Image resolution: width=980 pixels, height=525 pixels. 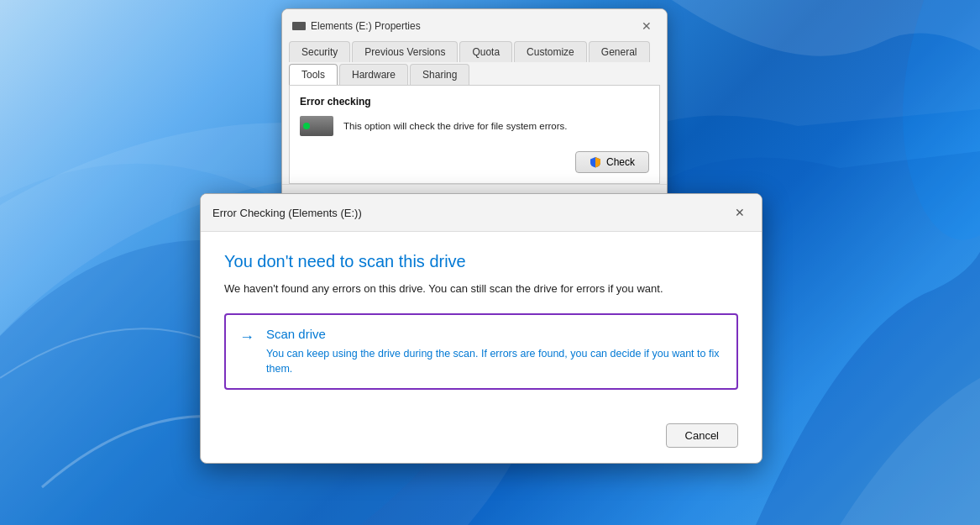 What do you see at coordinates (621, 162) in the screenshot?
I see `check-button-label: Check` at bounding box center [621, 162].